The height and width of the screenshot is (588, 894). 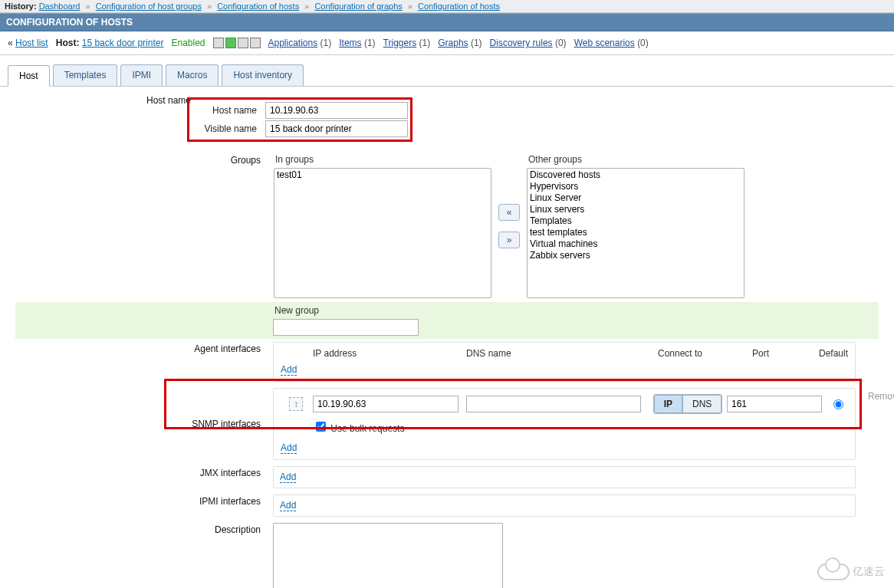 What do you see at coordinates (389, 353) in the screenshot?
I see `iface-col-ip: IP address` at bounding box center [389, 353].